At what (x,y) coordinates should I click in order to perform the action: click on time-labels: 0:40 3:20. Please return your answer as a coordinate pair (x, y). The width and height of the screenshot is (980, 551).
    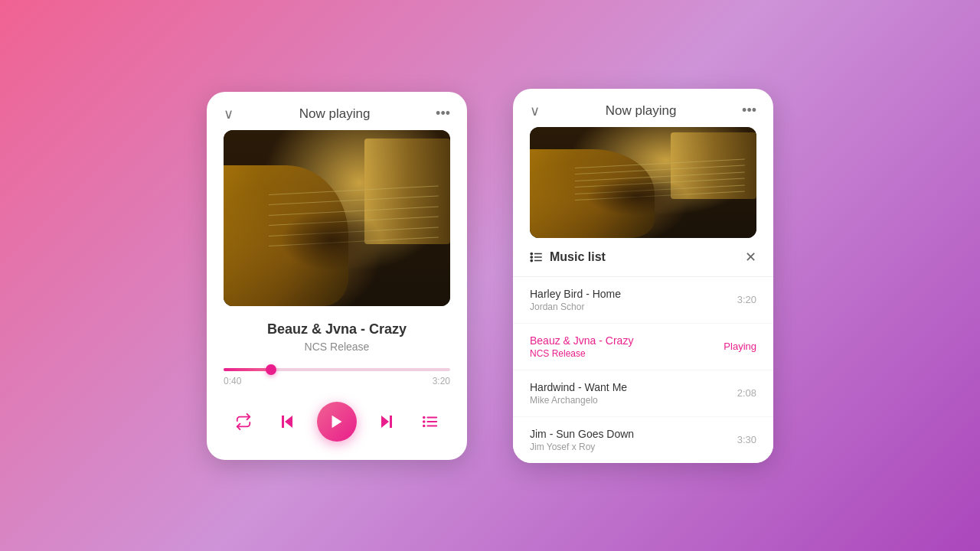
    Looking at the image, I should click on (337, 383).